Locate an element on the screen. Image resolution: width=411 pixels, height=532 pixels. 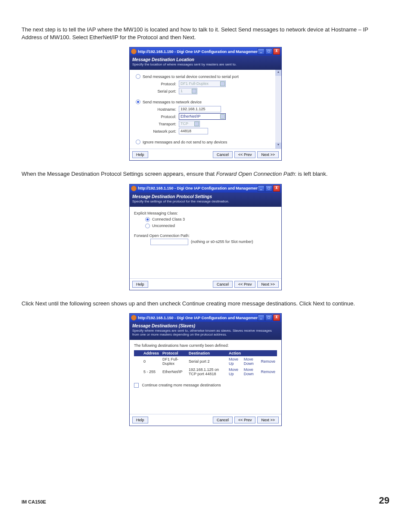
continue-creating-checkbox is located at coordinates (136, 385).